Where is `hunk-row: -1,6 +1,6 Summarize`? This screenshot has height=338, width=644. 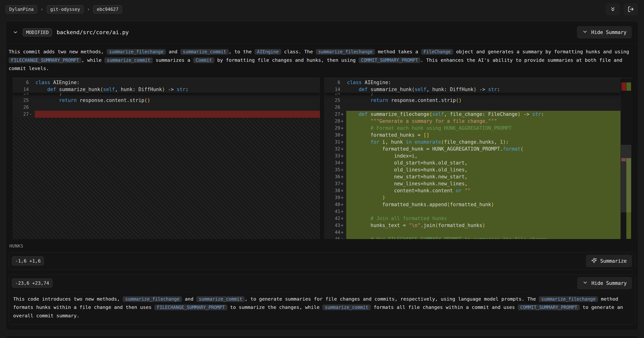
hunk-row: -1,6 +1,6 Summarize is located at coordinates (322, 261).